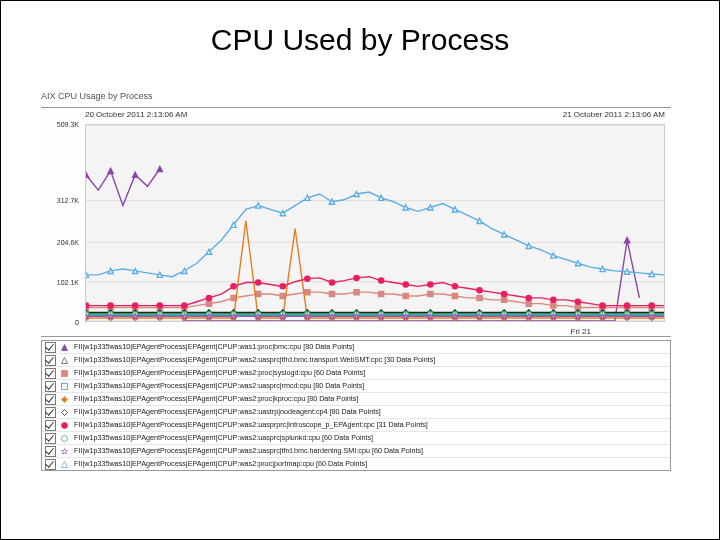 This screenshot has width=720, height=540. Describe the element at coordinates (68, 282) in the screenshot. I see `y-tick-label: 102.1K` at that location.